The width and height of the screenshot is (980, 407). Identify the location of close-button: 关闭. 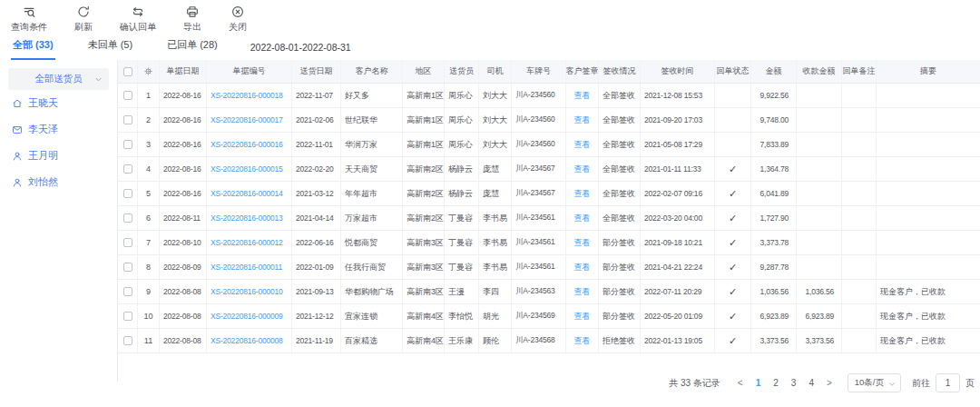
(238, 20).